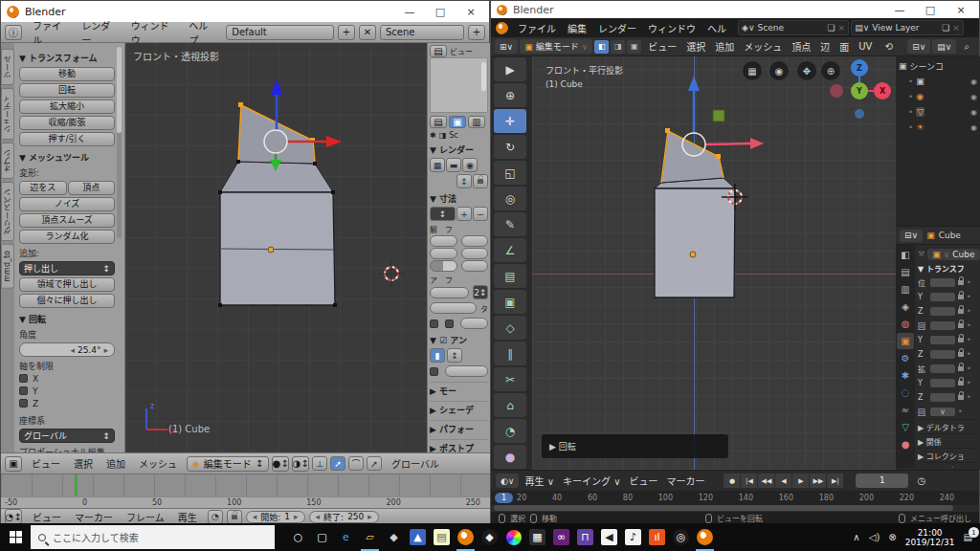 Image resolution: width=980 pixels, height=551 pixels. What do you see at coordinates (77, 486) in the screenshot?
I see `timeline-playhead` at bounding box center [77, 486].